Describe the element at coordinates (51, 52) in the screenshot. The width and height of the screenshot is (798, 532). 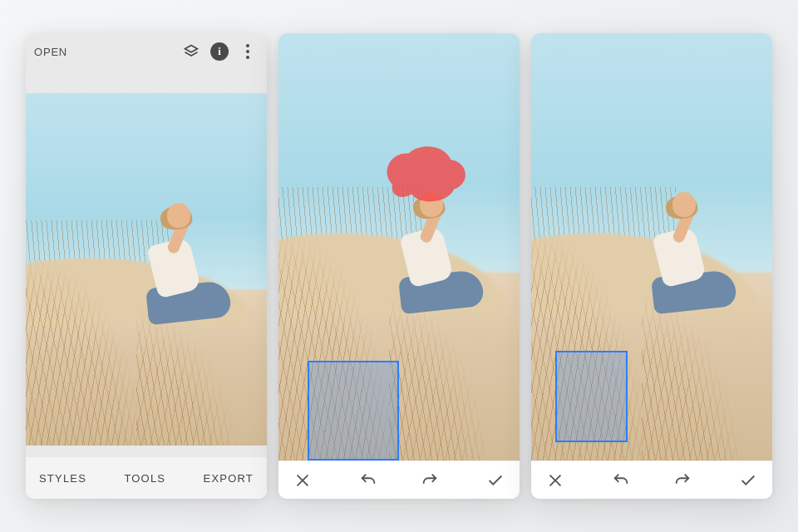
I see `open-button: OPEN` at that location.